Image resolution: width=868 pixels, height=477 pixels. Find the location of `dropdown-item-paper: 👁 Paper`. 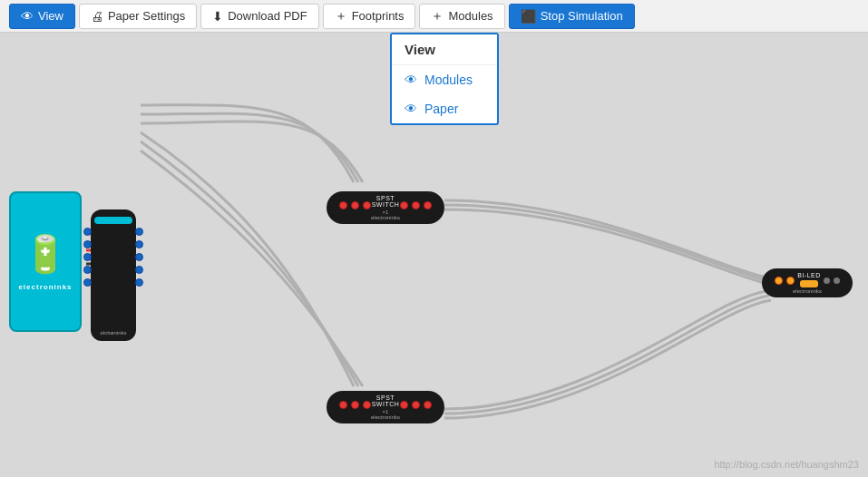

dropdown-item-paper: 👁 Paper is located at coordinates (444, 109).